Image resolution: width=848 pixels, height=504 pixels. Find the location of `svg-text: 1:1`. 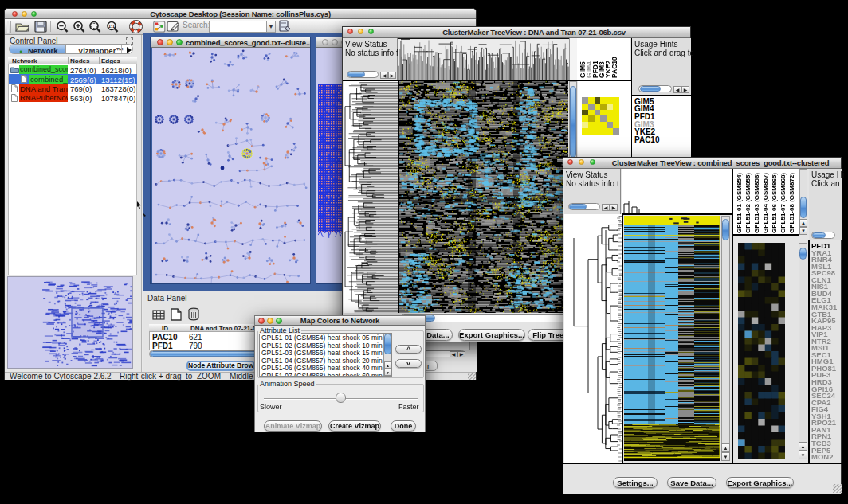

svg-text: 1:1 is located at coordinates (112, 25).